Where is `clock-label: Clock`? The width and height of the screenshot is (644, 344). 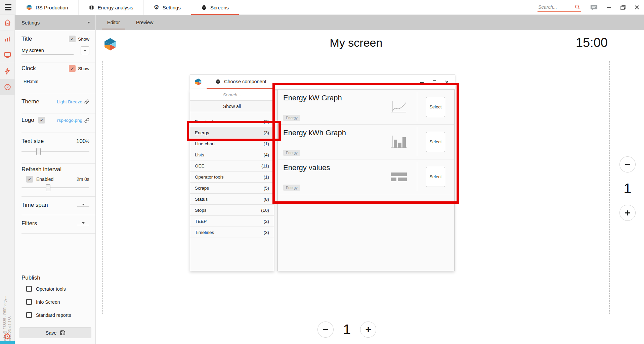
clock-label: Clock is located at coordinates (29, 68).